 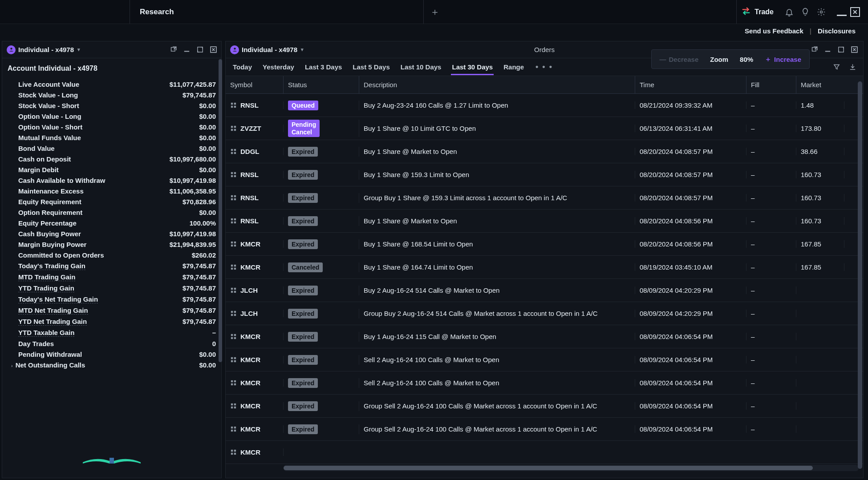 What do you see at coordinates (242, 67) in the screenshot?
I see `date-tab-today: Today` at bounding box center [242, 67].